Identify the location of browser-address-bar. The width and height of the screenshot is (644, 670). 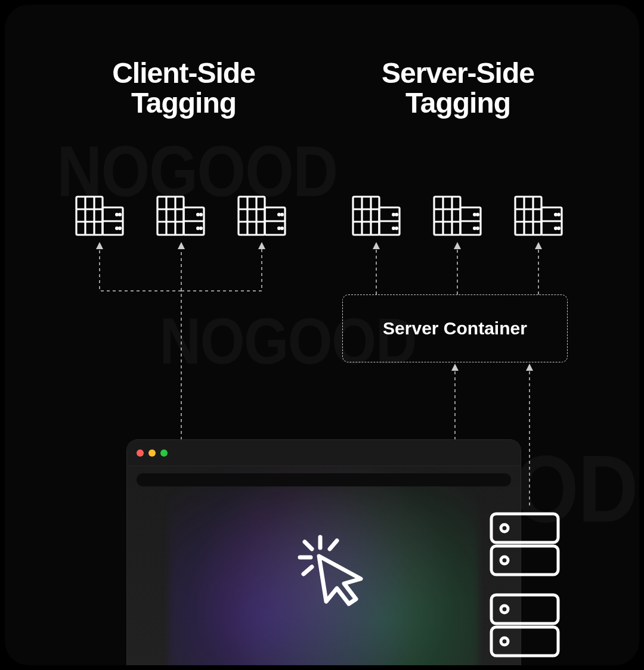
(324, 480).